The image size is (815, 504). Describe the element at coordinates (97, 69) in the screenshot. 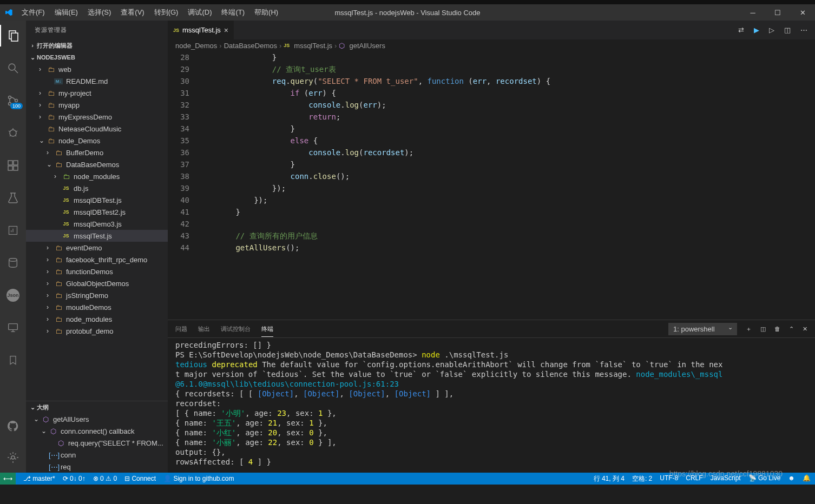

I see `tree-item: ›🗀web` at that location.